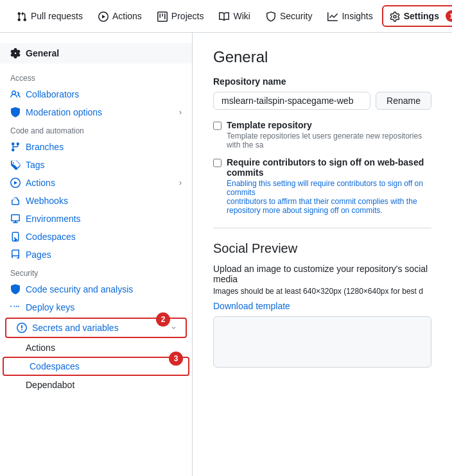 The image size is (452, 476). Describe the element at coordinates (350, 15) in the screenshot. I see `nav-insights: Insights` at that location.